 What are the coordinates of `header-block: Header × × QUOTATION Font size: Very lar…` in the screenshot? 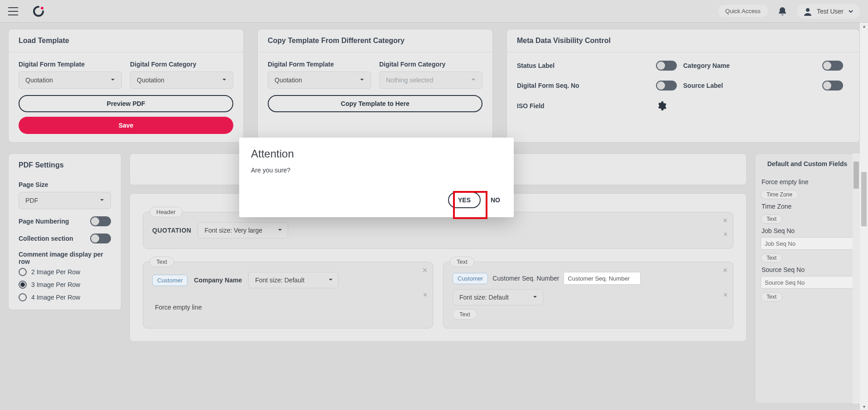 It's located at (438, 230).